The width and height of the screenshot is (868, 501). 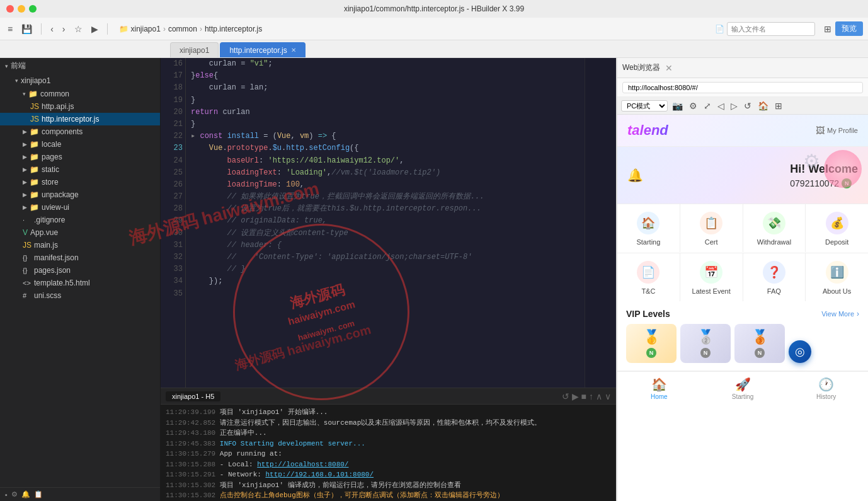 I want to click on sidebar-item-manifest: {} manifest.json, so click(x=80, y=258).